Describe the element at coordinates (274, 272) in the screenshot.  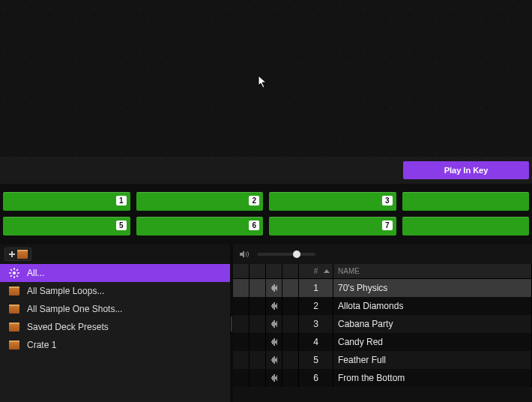
I see `column-waveform` at that location.